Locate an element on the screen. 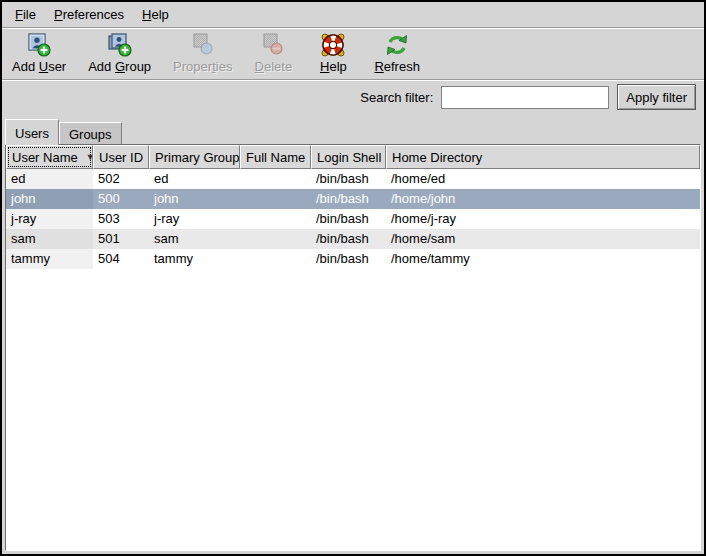 The image size is (706, 556). cell-primary-group: sam is located at coordinates (194, 239).